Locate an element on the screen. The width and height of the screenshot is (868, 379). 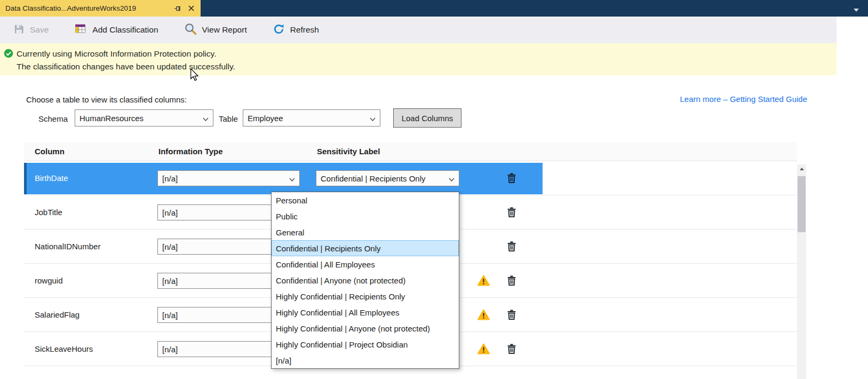
dropdown-item: Highly Confidential | Anyone (not protec… is located at coordinates (365, 328).